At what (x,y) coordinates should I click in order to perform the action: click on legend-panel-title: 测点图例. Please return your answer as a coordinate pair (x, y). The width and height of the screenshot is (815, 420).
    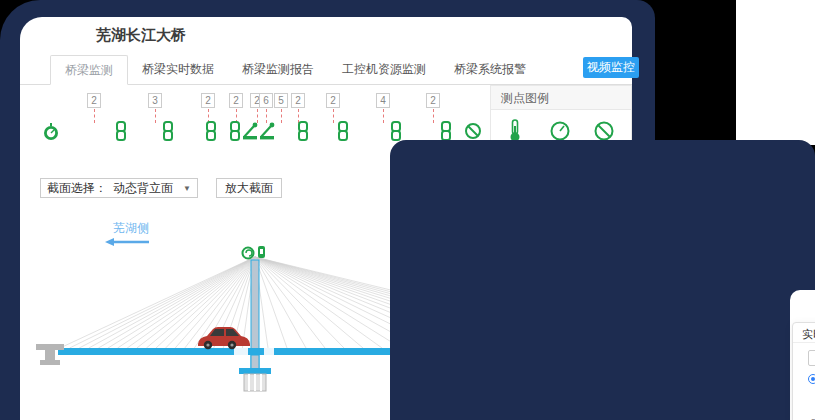
    Looking at the image, I should click on (561, 98).